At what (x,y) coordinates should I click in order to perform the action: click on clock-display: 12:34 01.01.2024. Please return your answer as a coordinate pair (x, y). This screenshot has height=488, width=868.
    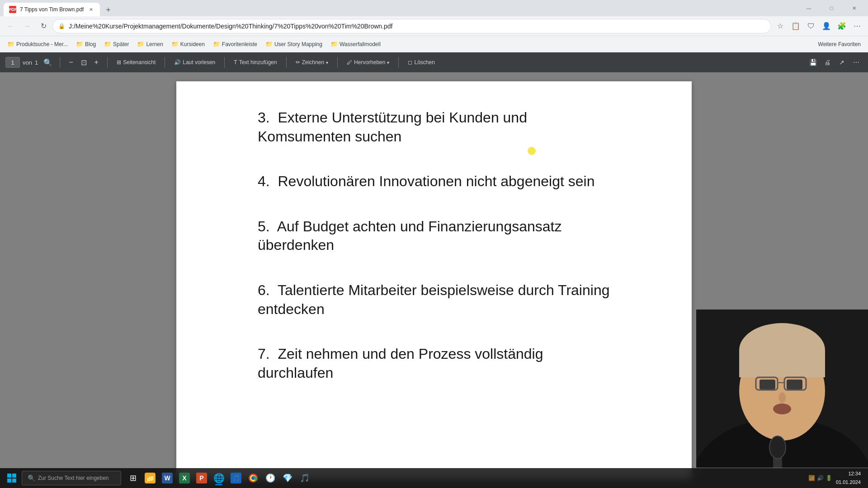
    Looking at the image, I should click on (848, 478).